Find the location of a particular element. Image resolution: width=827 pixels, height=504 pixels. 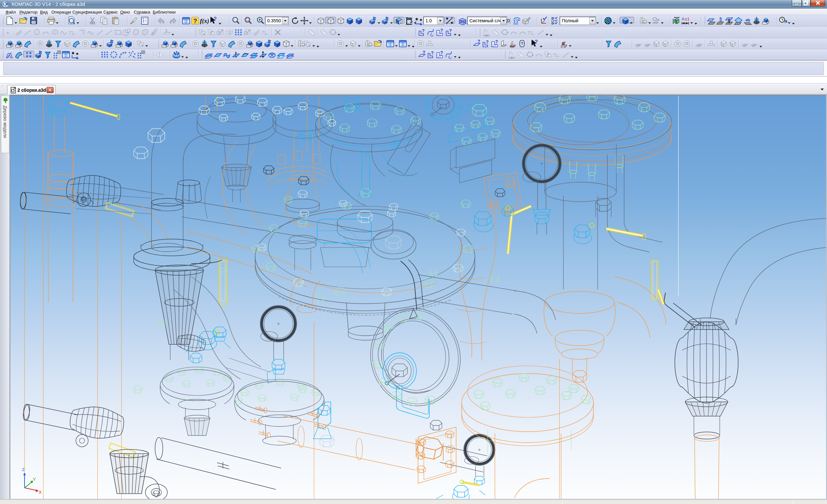

svg-text: Y is located at coordinates (34, 479).